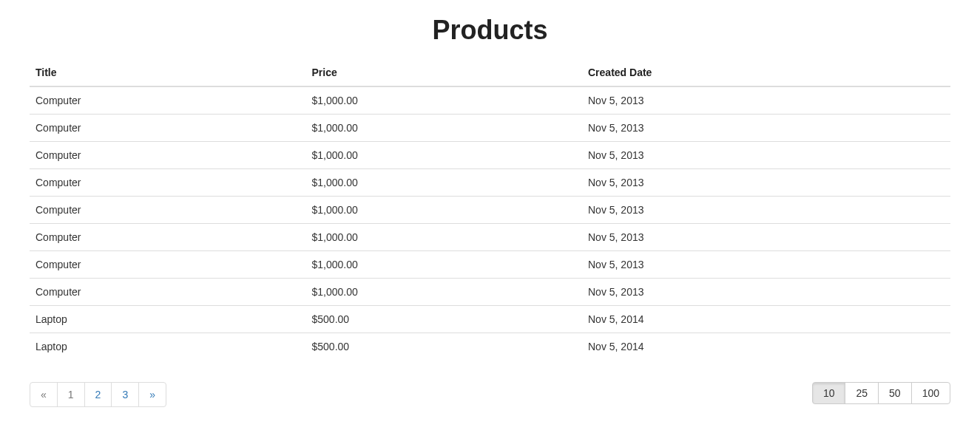 This screenshot has width=980, height=433. Describe the element at coordinates (829, 393) in the screenshot. I see `page-size-option-label: 10` at that location.